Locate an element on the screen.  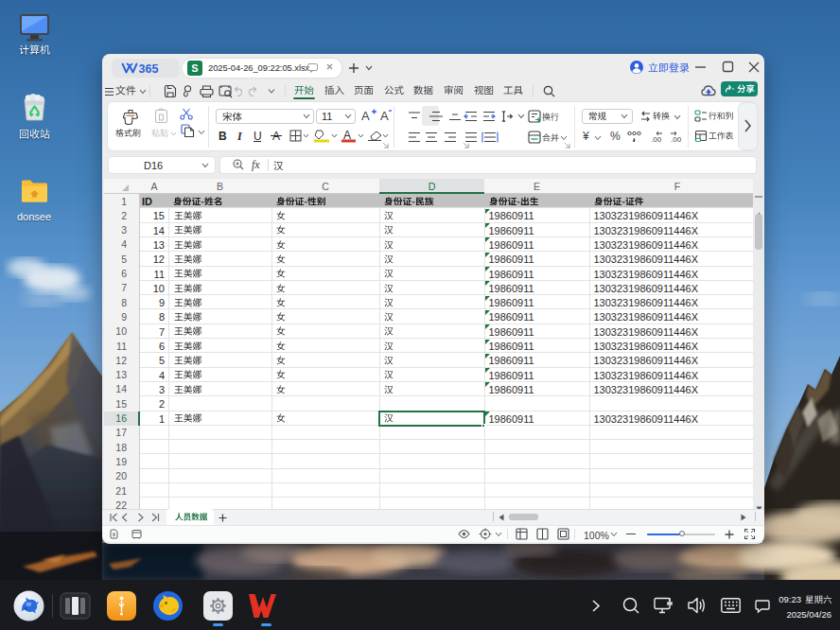
svg-text: U is located at coordinates (257, 136).